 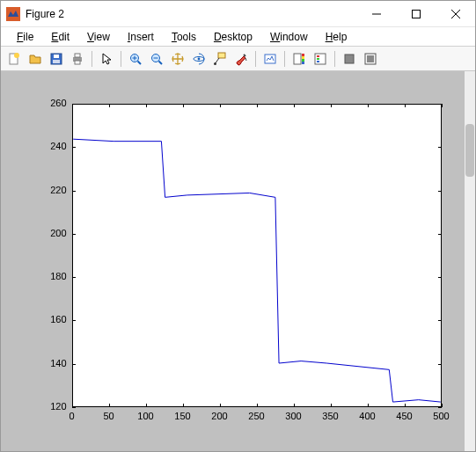 What do you see at coordinates (199, 59) in the screenshot?
I see `rotate-3d-button` at bounding box center [199, 59].